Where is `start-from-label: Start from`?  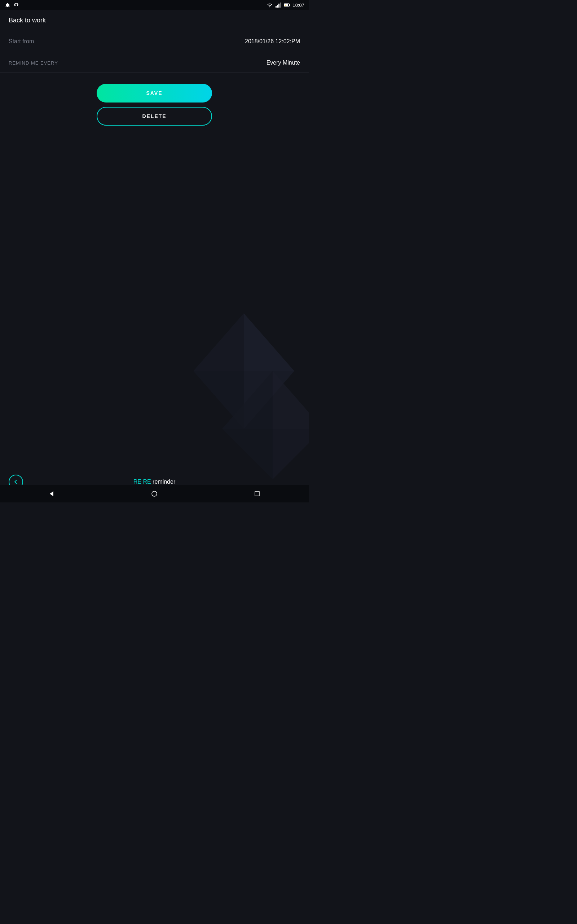 start-from-label: Start from is located at coordinates (21, 41).